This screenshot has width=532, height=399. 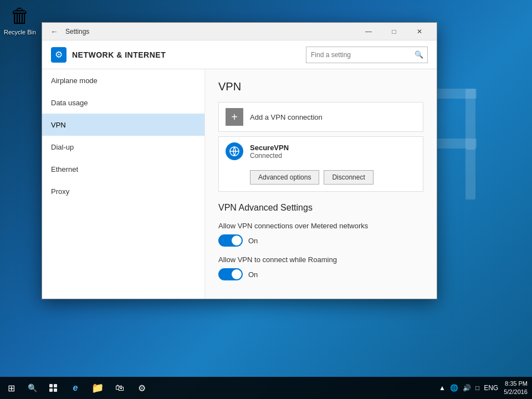 What do you see at coordinates (491, 388) in the screenshot?
I see `tray-language: ENG` at bounding box center [491, 388].